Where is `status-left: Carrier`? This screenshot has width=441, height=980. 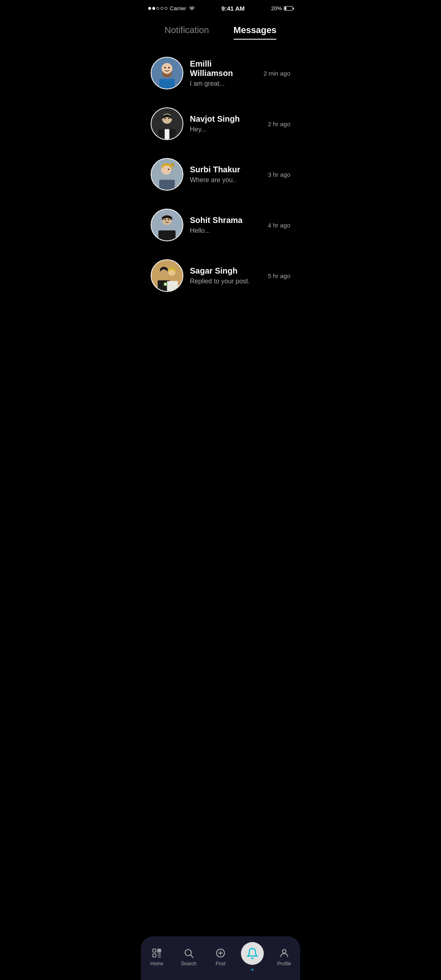 status-left: Carrier is located at coordinates (172, 8).